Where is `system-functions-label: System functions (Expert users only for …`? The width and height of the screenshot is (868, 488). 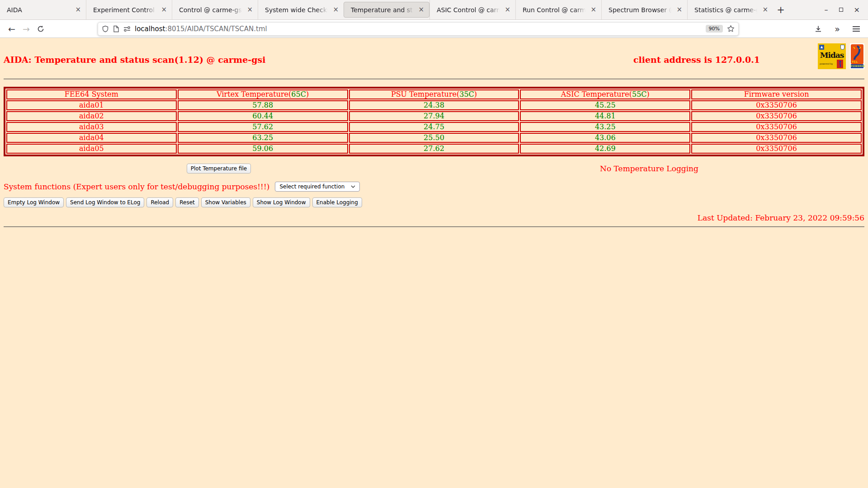 system-functions-label: System functions (Expert users only for … is located at coordinates (137, 187).